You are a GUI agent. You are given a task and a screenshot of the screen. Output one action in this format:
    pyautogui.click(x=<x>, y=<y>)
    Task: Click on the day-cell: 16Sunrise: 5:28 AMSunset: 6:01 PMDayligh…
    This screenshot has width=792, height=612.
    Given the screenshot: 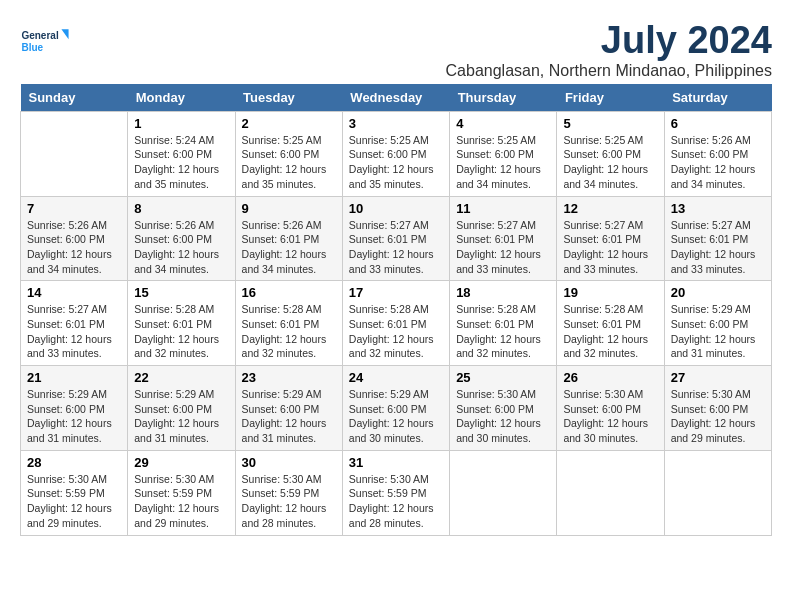 What is the action you would take?
    pyautogui.click(x=288, y=324)
    